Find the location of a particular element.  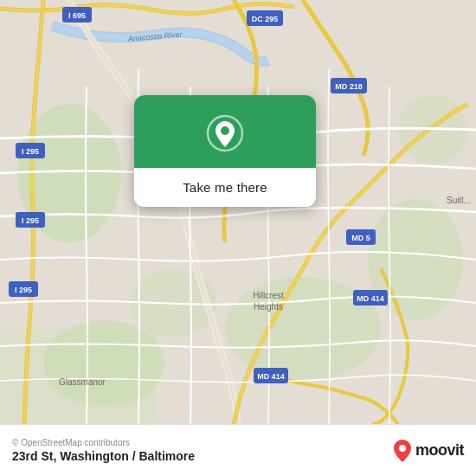

copyright-text: © OpenStreetMap contributors is located at coordinates (104, 443).